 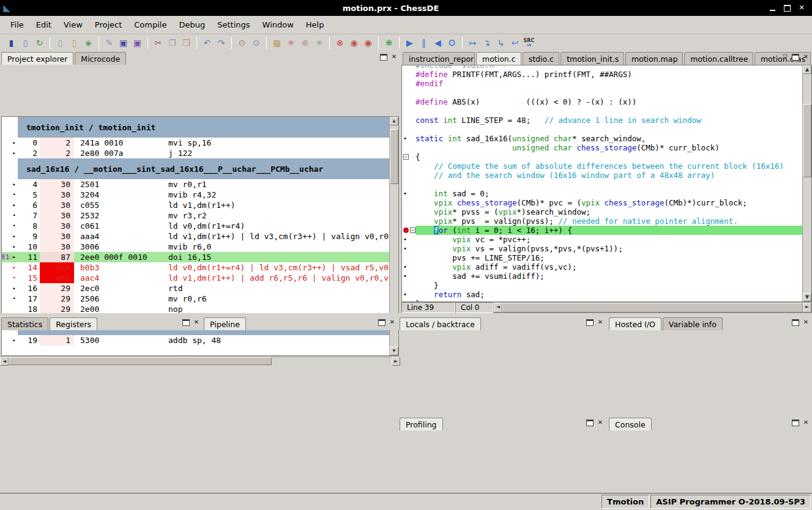 I want to click on asm-row: E1○▸11872ee0 000f 0010doi 16,15, so click(x=196, y=257).